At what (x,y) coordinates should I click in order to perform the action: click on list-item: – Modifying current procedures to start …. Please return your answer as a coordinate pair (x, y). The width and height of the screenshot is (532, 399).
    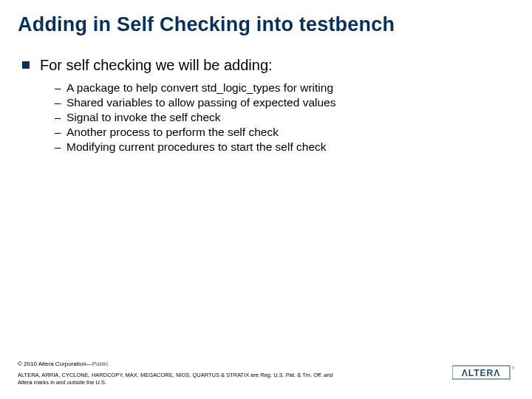
    Looking at the image, I should click on (284, 147).